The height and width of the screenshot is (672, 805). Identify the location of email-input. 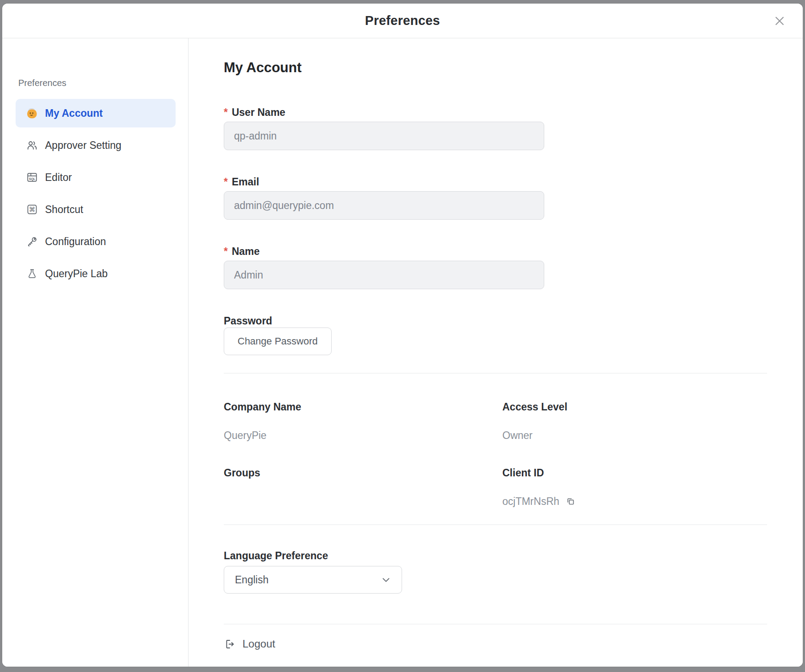
(384, 205).